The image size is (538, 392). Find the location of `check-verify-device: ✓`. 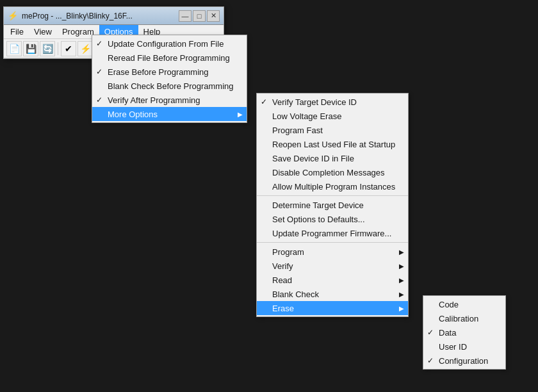

check-verify-device: ✓ is located at coordinates (264, 102).